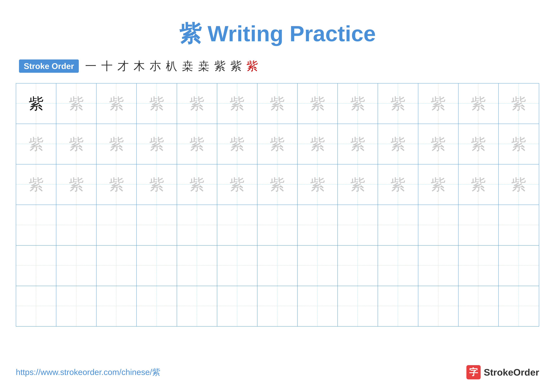 The width and height of the screenshot is (555, 392). What do you see at coordinates (479, 185) in the screenshot?
I see `grid-cell-3-12: 紫` at bounding box center [479, 185].